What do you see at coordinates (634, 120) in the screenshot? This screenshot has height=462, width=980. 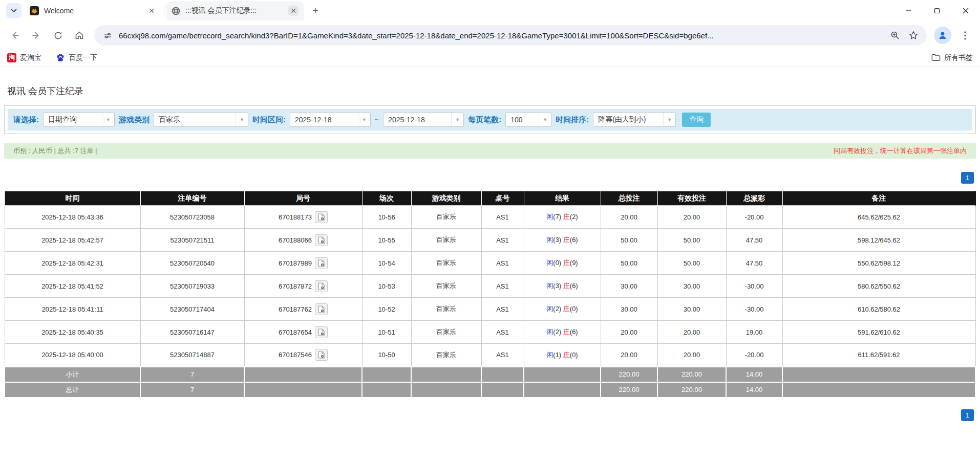 I see `sort-select: 降幂(由大到小) ▼` at bounding box center [634, 120].